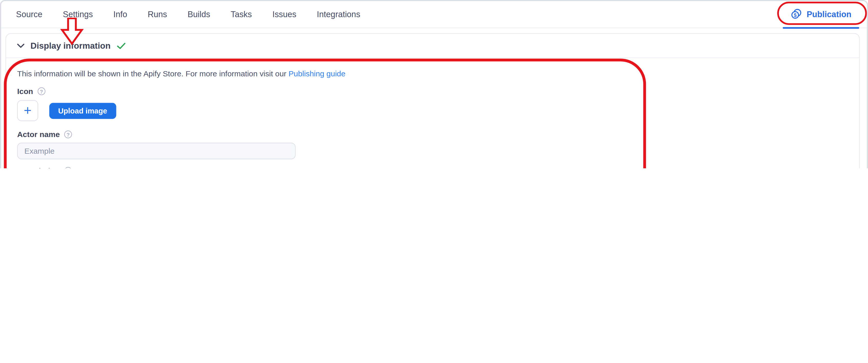  What do you see at coordinates (821, 28) in the screenshot?
I see `active-tab-underline` at bounding box center [821, 28].